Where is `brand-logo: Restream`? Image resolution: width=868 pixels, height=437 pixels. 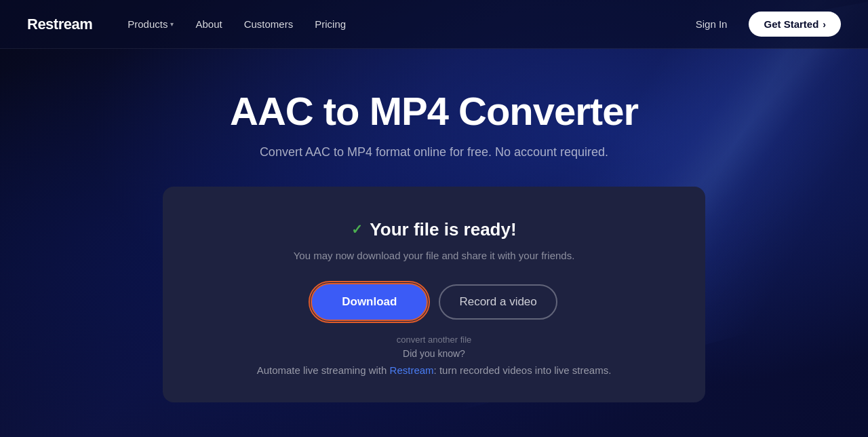 brand-logo: Restream is located at coordinates (60, 24).